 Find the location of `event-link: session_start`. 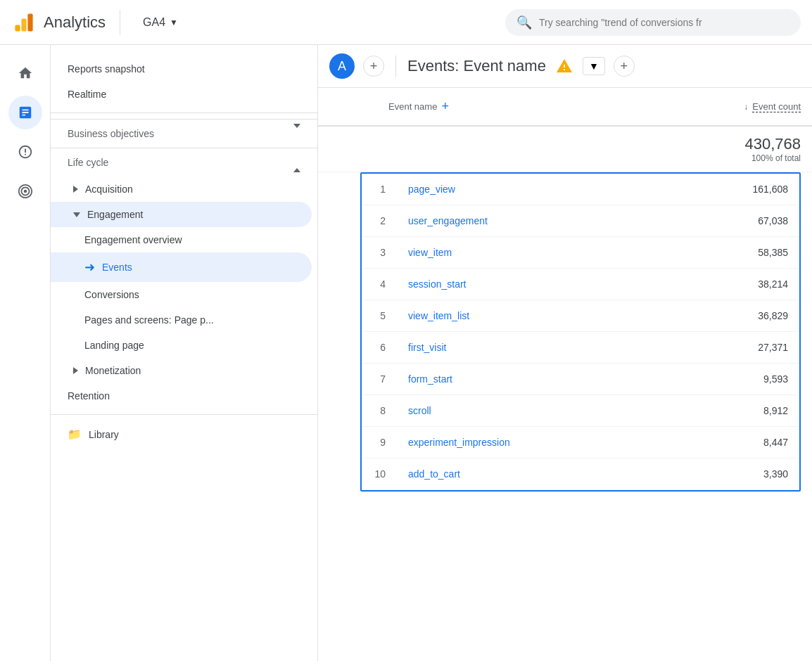

event-link: session_start is located at coordinates (437, 284).